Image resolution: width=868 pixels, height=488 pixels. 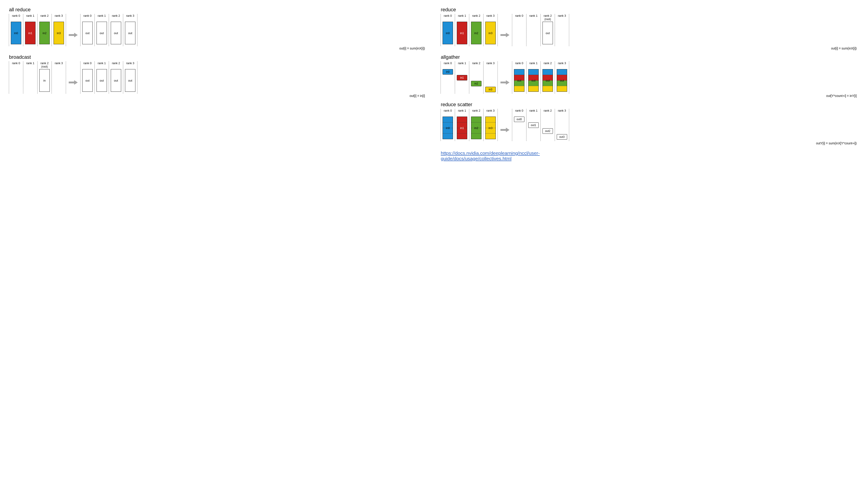 What do you see at coordinates (650, 104) in the screenshot?
I see `title-reducescatter: reduce scatter` at bounding box center [650, 104].